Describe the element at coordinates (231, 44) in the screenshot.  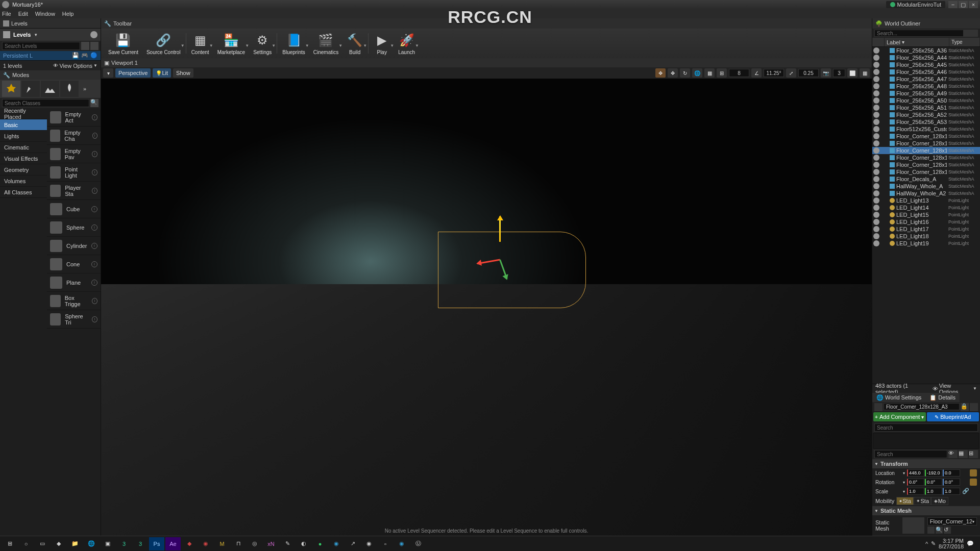
I see `toolbar-marketplace: 🏪Marketplace▼` at that location.